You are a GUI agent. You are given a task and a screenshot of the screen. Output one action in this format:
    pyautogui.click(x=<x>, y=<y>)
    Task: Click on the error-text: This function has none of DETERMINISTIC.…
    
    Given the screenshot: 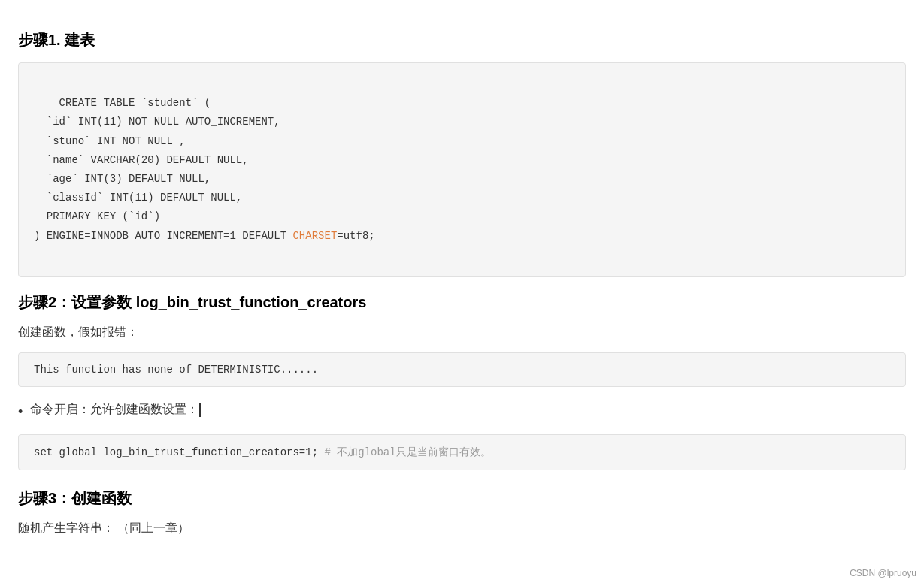 What is the action you would take?
    pyautogui.click(x=176, y=370)
    